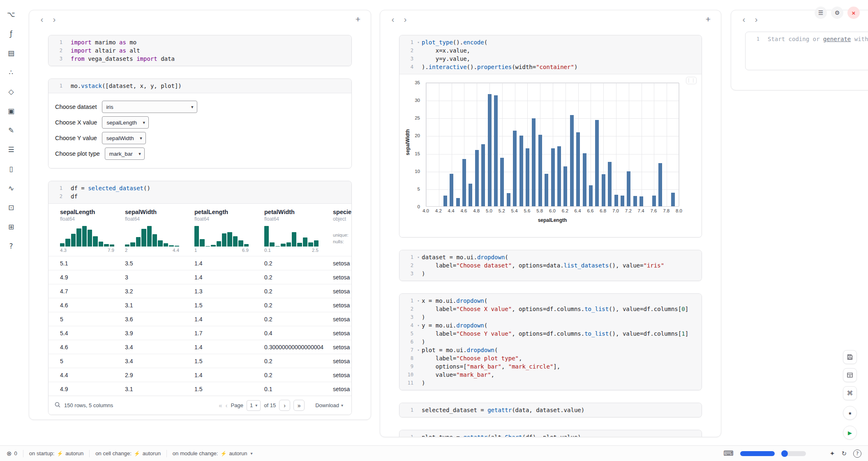 This screenshot has height=461, width=868. I want to click on error-count: 0, so click(16, 454).